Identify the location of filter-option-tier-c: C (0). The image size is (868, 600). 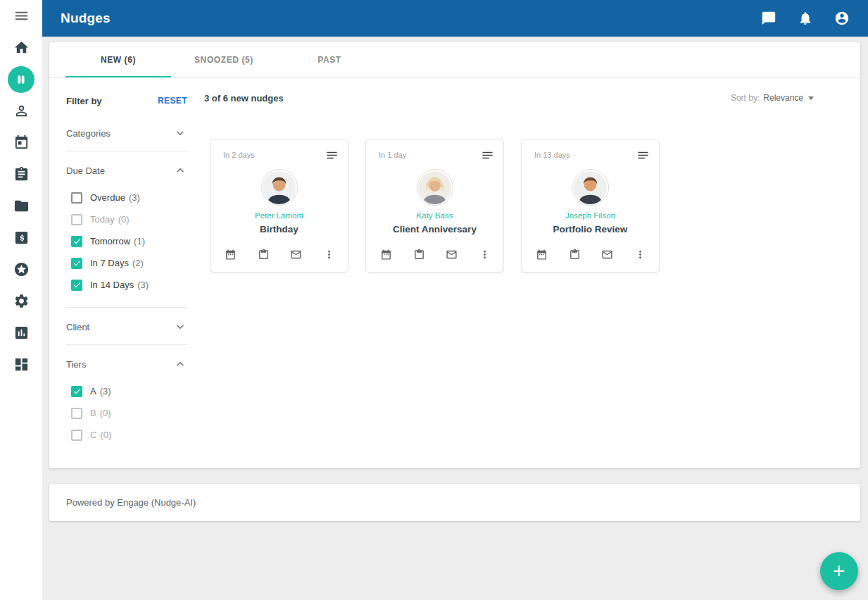
(130, 435).